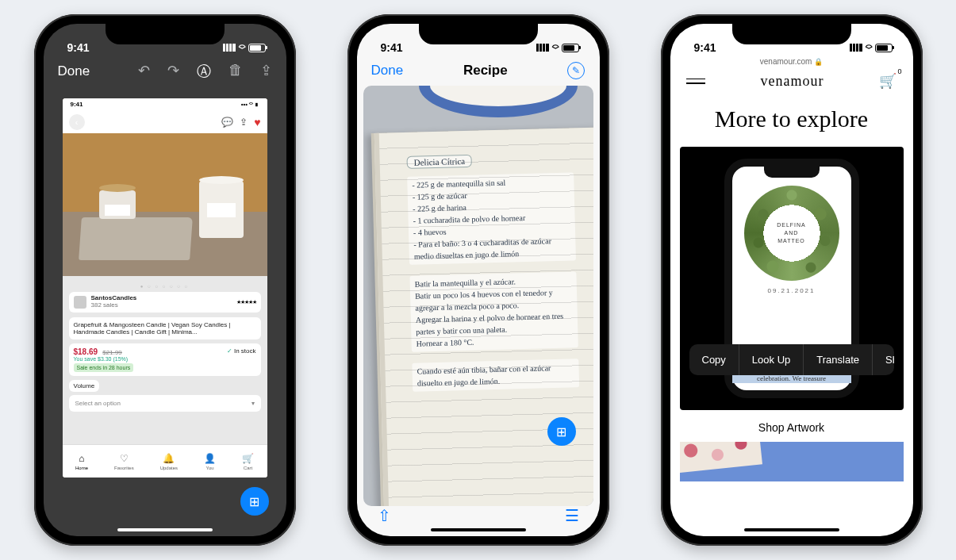 The width and height of the screenshot is (956, 560). What do you see at coordinates (165, 71) in the screenshot?
I see `markup-toolbar: Done ↶ ↷ Ⓐ 🗑 ⇪` at bounding box center [165, 71].